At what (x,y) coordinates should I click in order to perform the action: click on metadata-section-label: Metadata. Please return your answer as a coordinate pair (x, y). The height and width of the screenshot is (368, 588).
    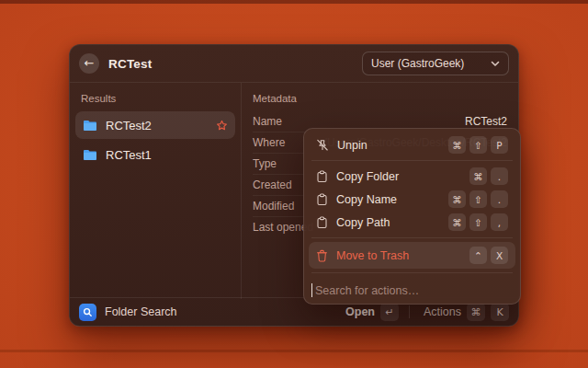
    Looking at the image, I should click on (377, 98).